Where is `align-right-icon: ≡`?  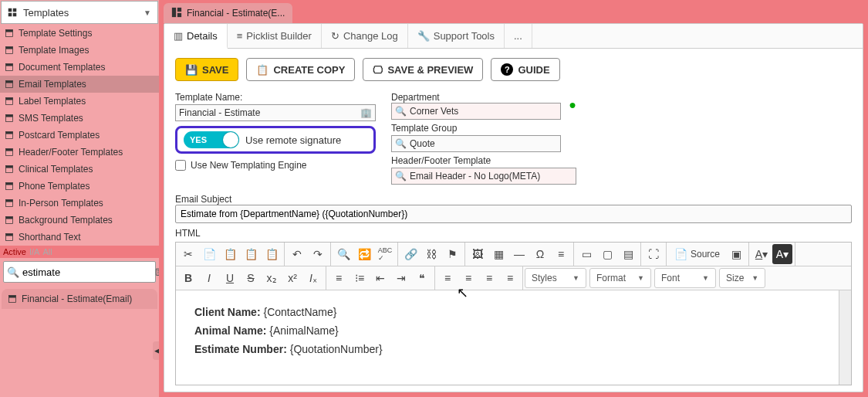 align-right-icon: ≡ is located at coordinates (489, 278).